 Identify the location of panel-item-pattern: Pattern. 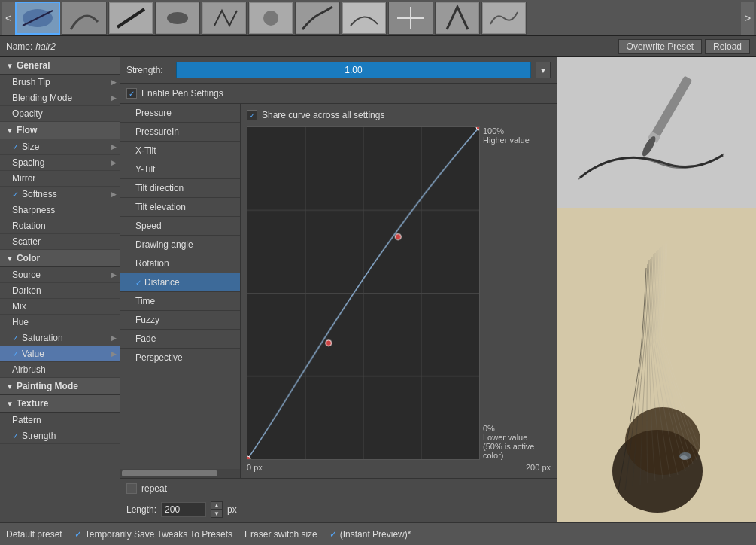
(60, 420).